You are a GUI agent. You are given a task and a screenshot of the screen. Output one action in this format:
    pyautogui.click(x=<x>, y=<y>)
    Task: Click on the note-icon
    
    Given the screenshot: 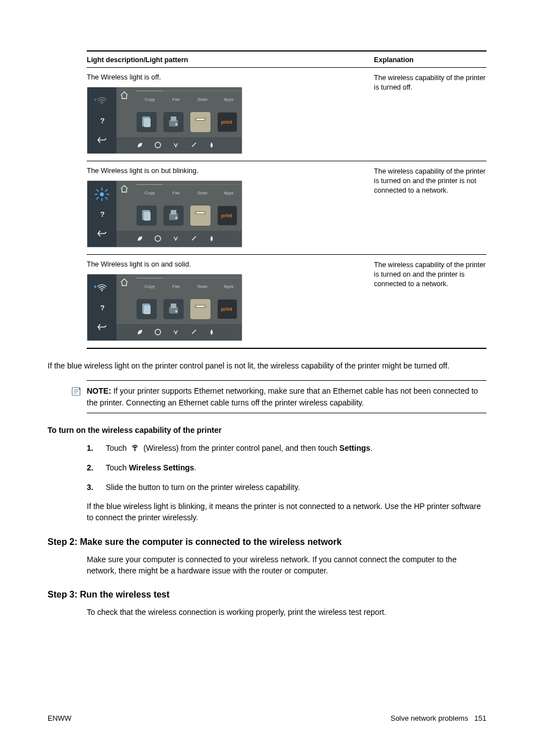 What is the action you would take?
    pyautogui.click(x=76, y=392)
    